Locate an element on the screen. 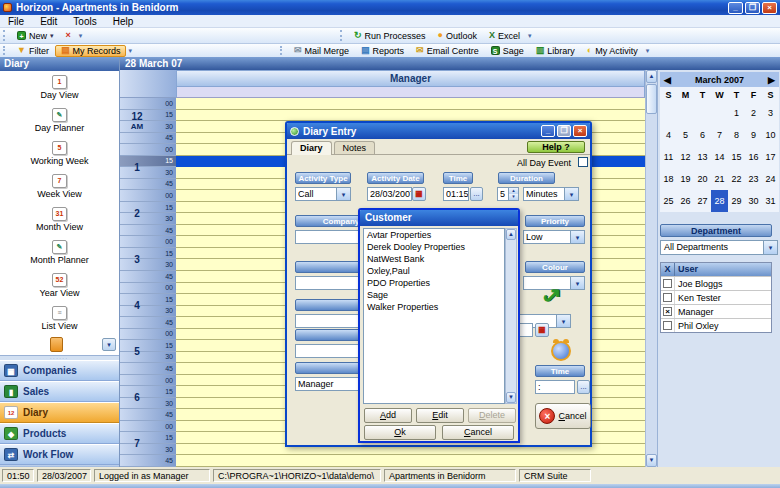 The height and width of the screenshot is (488, 780). reminder-time-input: : is located at coordinates (555, 387).